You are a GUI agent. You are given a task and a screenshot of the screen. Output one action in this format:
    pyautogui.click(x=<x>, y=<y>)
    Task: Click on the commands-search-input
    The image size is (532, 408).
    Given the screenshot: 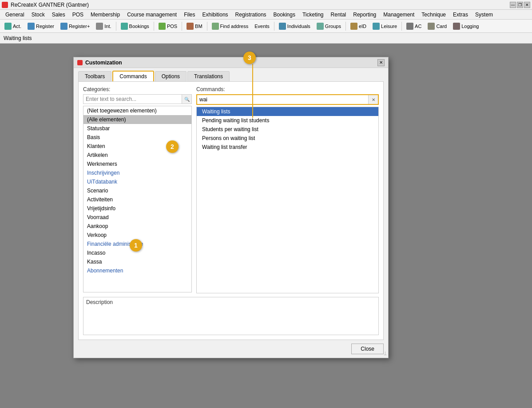 What is the action you would take?
    pyautogui.click(x=282, y=100)
    